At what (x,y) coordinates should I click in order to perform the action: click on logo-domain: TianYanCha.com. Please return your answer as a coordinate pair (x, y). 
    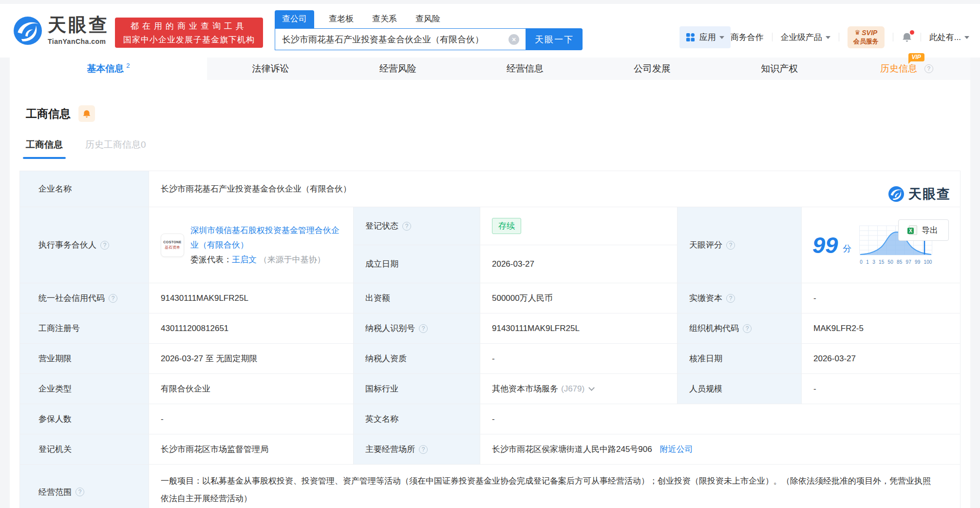
    Looking at the image, I should click on (78, 41).